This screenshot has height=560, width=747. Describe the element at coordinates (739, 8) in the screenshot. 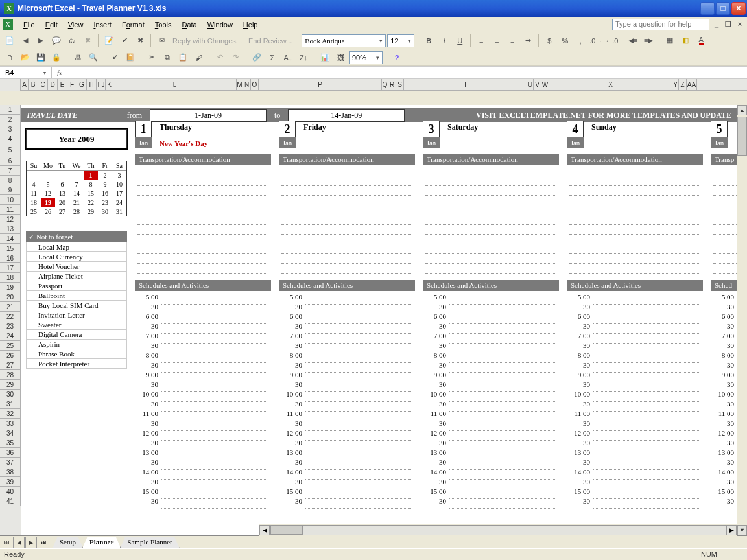

I see `close-button: ×` at that location.